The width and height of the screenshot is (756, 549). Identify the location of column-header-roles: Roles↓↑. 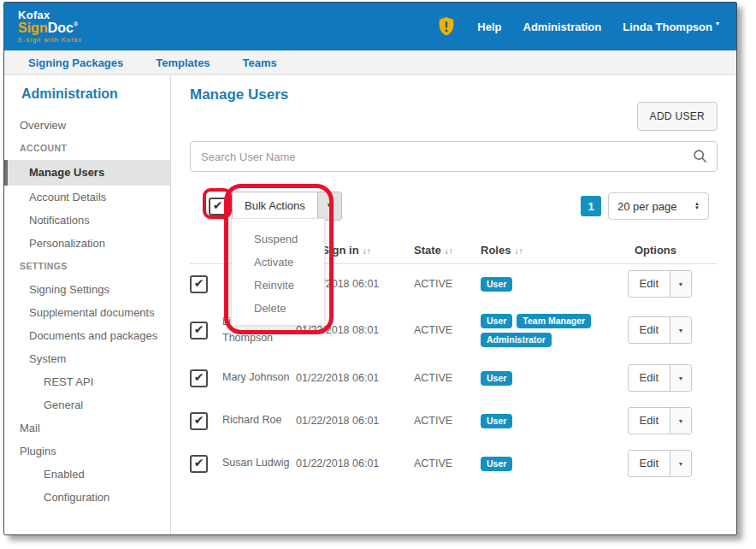
(558, 250).